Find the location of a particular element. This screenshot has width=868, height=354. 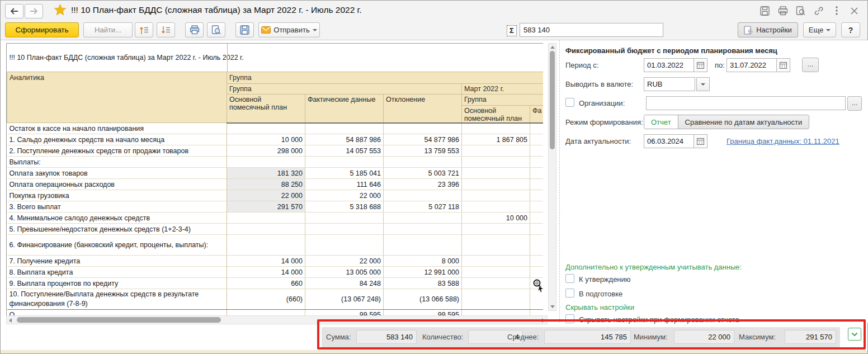

print-icon is located at coordinates (783, 11).